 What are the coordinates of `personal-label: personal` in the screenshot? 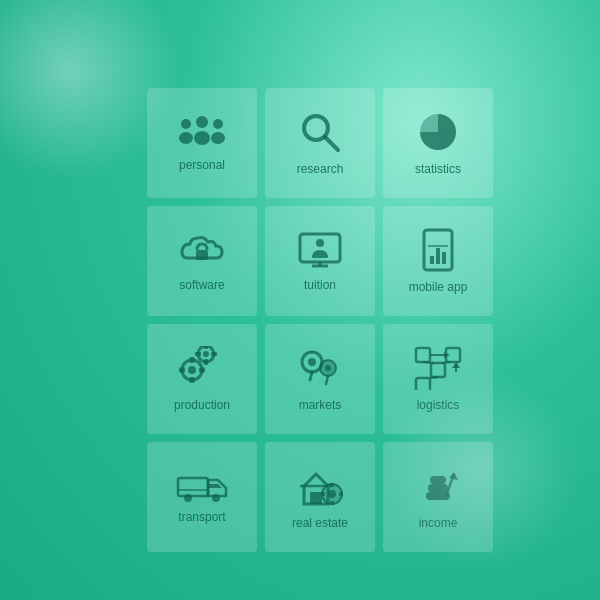 It's located at (202, 165).